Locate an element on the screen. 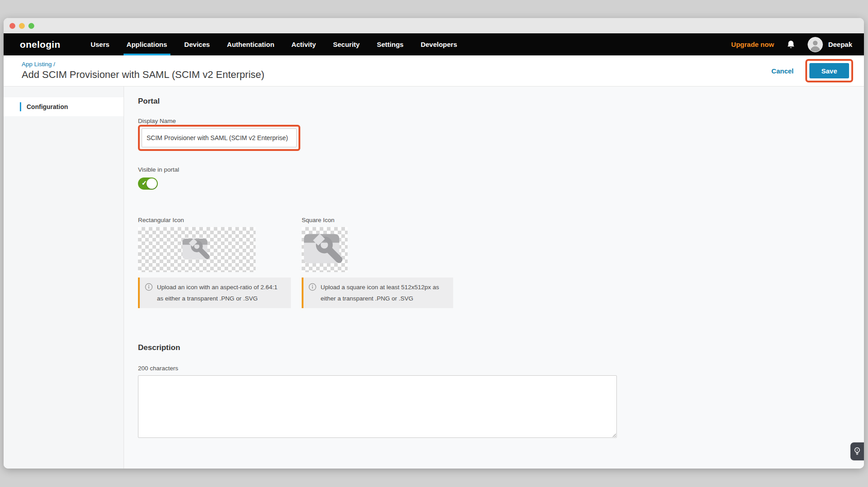 Image resolution: width=868 pixels, height=487 pixels. rectangular-icon-label: Rectangular Icon is located at coordinates (215, 220).